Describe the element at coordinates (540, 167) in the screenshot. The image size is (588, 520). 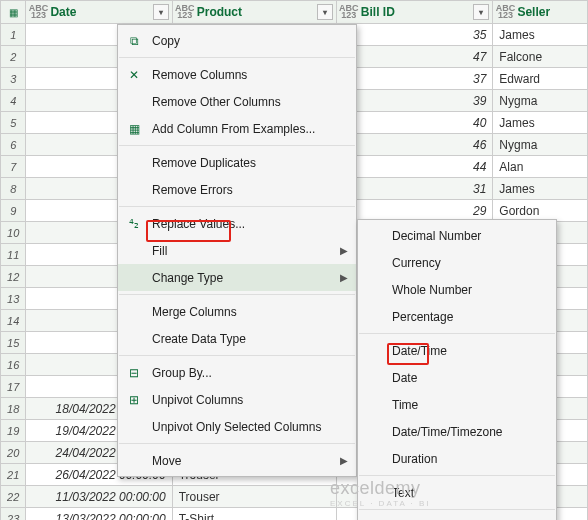
I see `cell-seller: Alan` at that location.